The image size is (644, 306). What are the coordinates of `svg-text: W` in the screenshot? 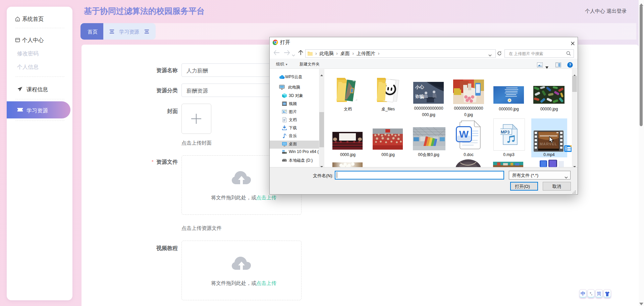 It's located at (464, 134).